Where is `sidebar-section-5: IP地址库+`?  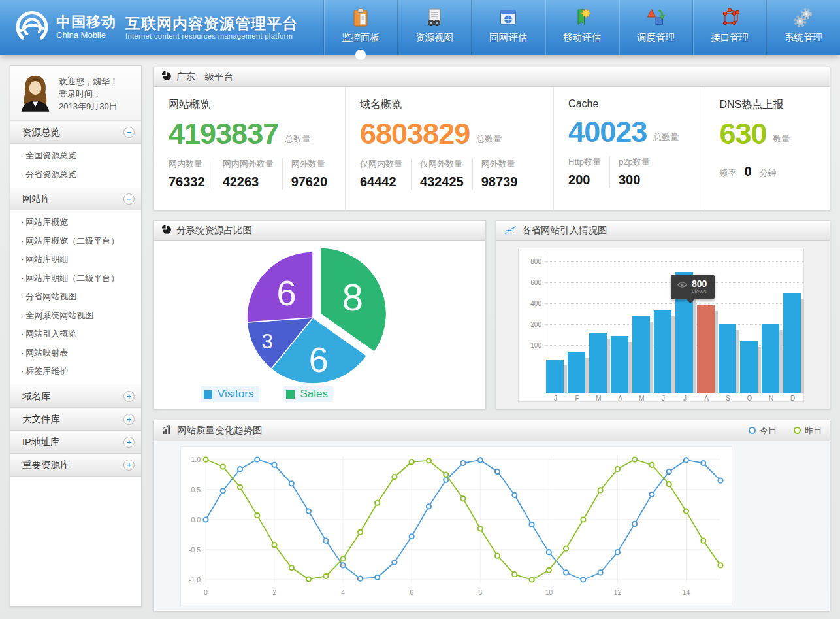
sidebar-section-5: IP地址库+ is located at coordinates (76, 442).